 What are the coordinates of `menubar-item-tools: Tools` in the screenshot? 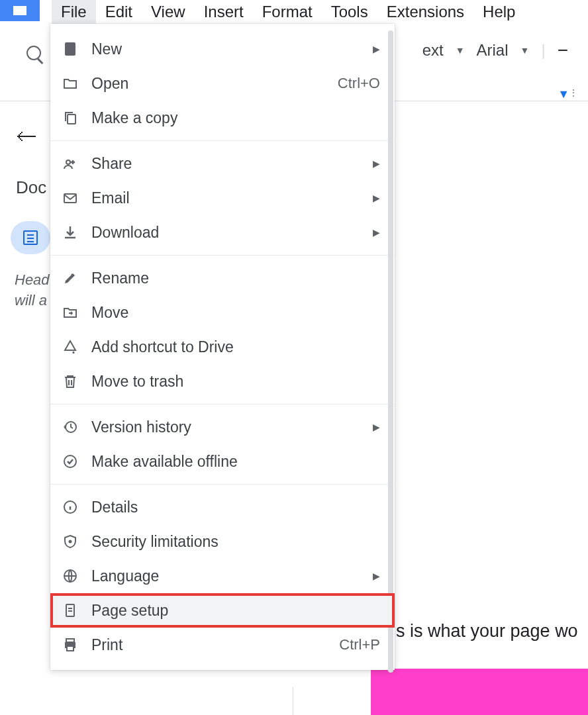 It's located at (350, 13).